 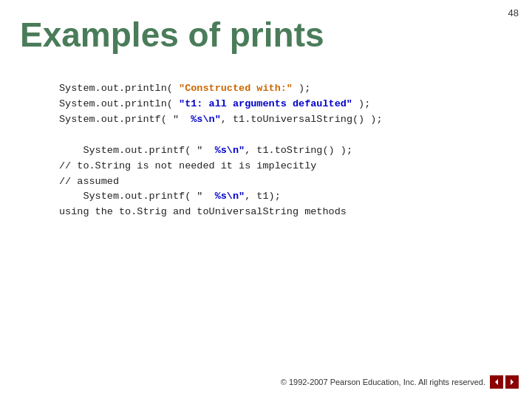 What do you see at coordinates (221, 213) in the screenshot?
I see `code-line-9: using the to.Strig and toUniversalString…` at bounding box center [221, 213].